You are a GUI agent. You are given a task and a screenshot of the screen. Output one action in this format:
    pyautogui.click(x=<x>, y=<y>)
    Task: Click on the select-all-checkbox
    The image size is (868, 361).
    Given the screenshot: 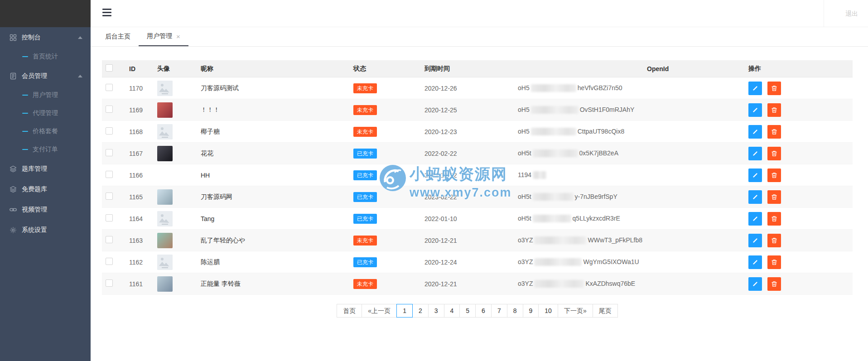 What is the action you would take?
    pyautogui.click(x=109, y=68)
    